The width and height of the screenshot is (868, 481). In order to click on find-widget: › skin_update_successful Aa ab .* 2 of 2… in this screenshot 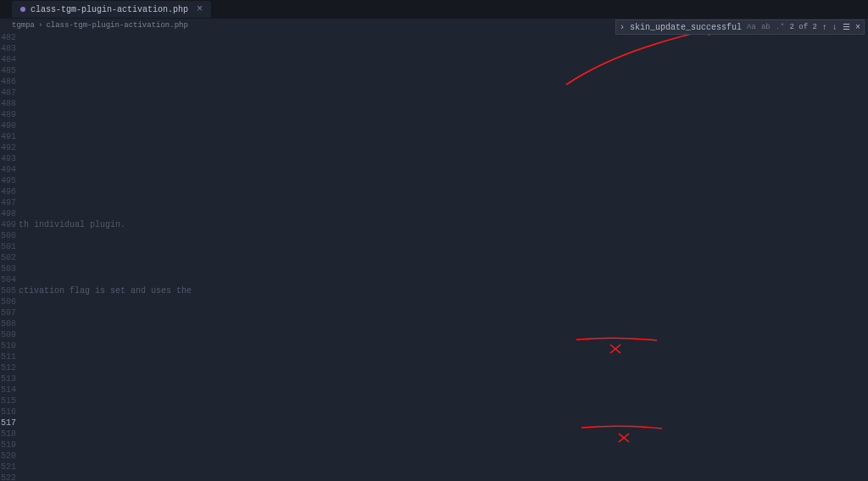, I will do `click(740, 27)`.